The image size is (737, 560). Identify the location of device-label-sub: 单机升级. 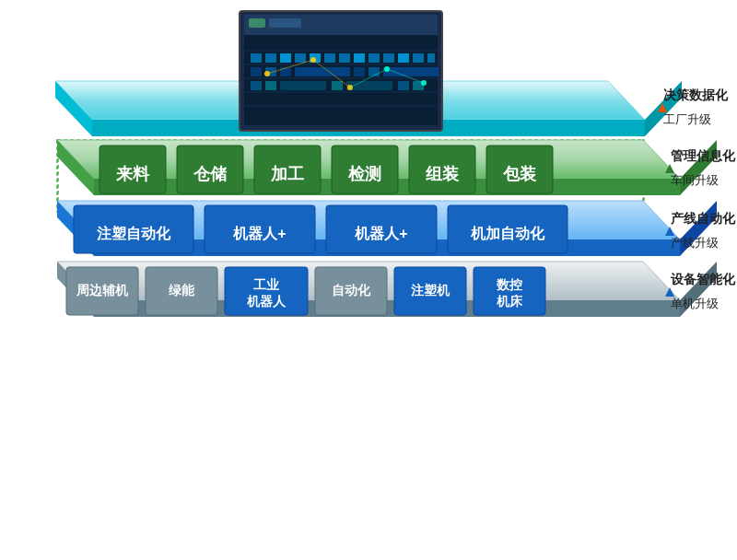
(695, 304).